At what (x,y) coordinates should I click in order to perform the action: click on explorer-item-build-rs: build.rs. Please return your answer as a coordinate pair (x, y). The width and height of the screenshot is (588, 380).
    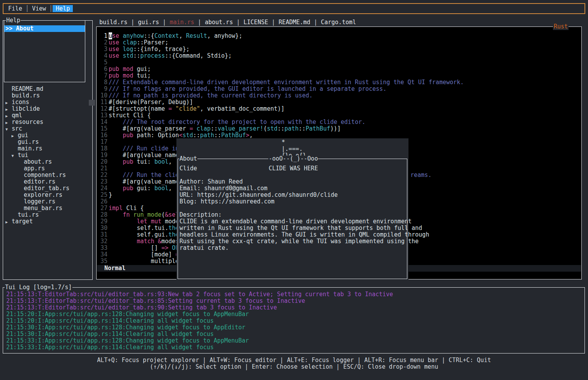
    Looking at the image, I should click on (48, 96).